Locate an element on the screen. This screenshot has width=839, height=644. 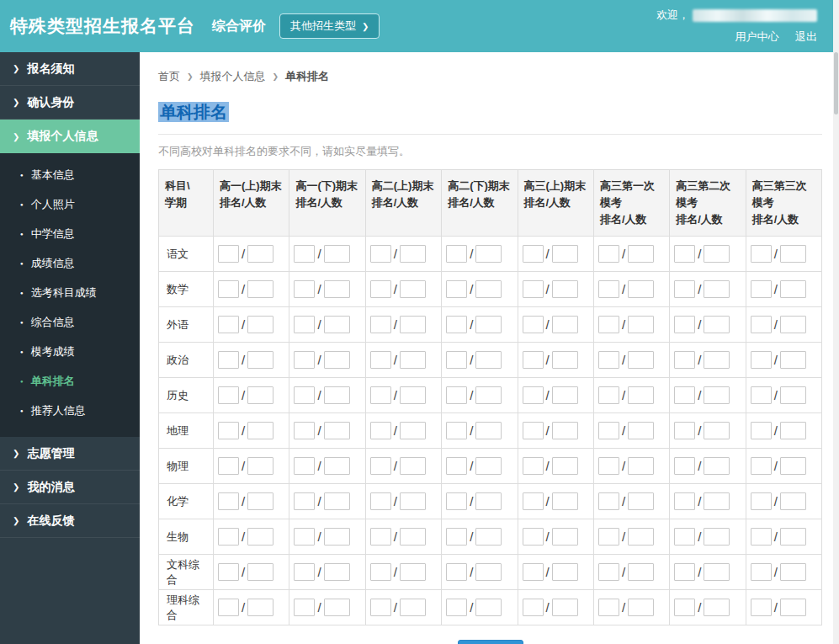
sidebar-subitem: ●成绩信息 is located at coordinates (70, 263).